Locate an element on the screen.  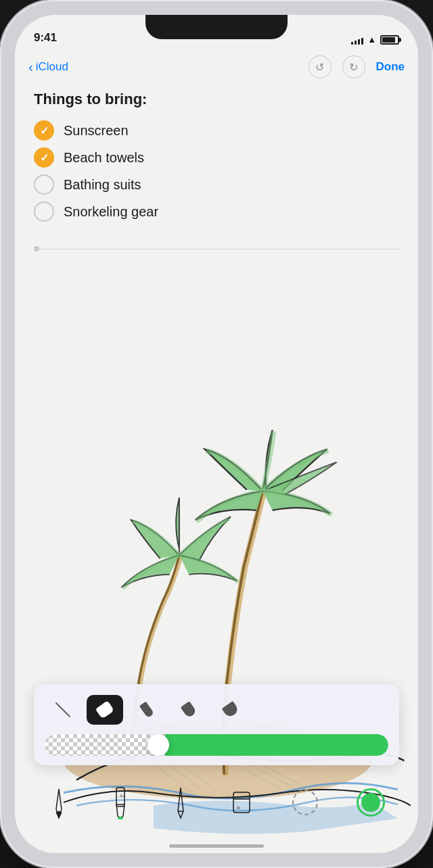
redo-icon: ↻ is located at coordinates (353, 68).